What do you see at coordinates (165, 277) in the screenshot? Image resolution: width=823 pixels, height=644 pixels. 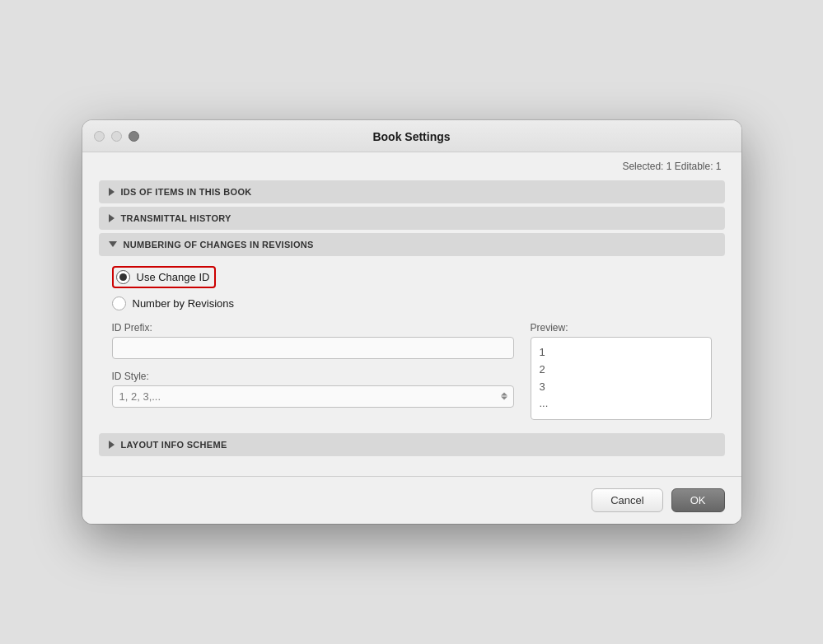 I see `radio-use-change-id: Use Change ID` at bounding box center [165, 277].